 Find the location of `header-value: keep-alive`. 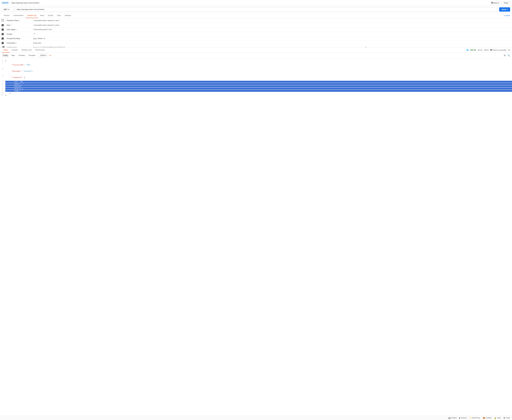

header-value: keep-alive is located at coordinates (198, 43).